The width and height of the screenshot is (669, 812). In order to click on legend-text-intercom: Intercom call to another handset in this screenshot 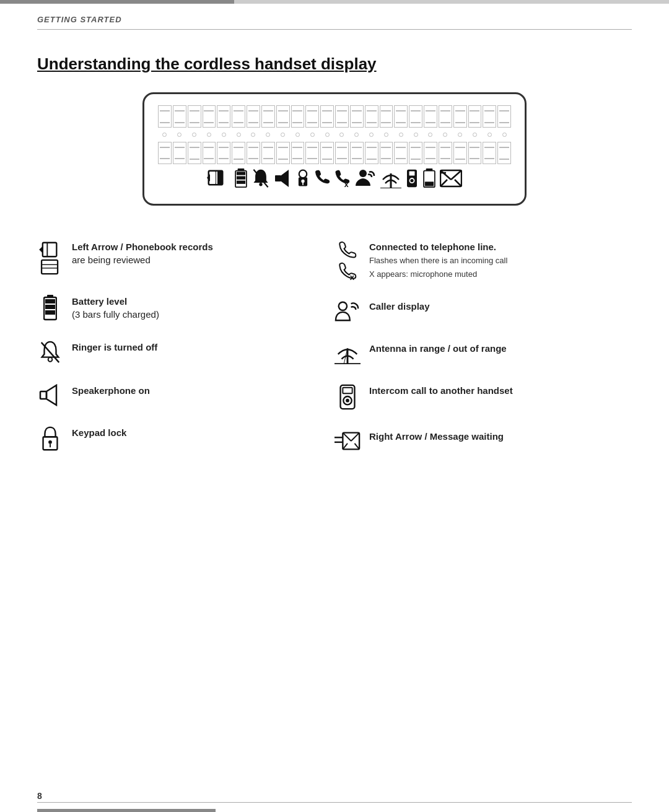, I will do `click(441, 390)`.